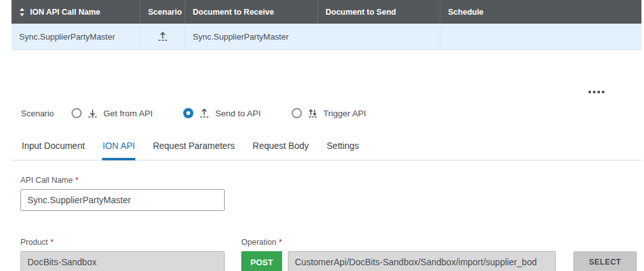 Image resolution: width=644 pixels, height=271 pixels. Describe the element at coordinates (541, 36) in the screenshot. I see `cell-schedule` at that location.